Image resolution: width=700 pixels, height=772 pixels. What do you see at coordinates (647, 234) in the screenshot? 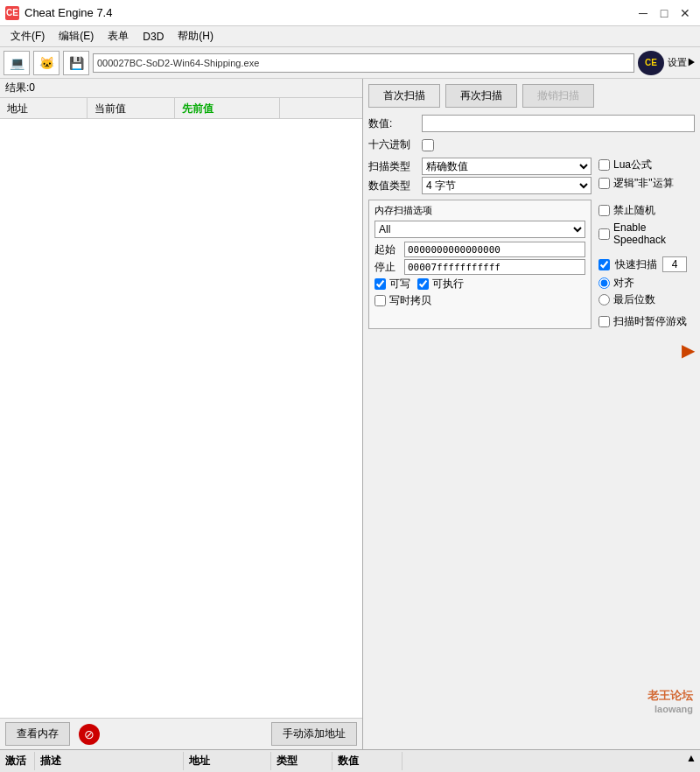
I see `speedhack-row: Enable Speedhack` at bounding box center [647, 234].